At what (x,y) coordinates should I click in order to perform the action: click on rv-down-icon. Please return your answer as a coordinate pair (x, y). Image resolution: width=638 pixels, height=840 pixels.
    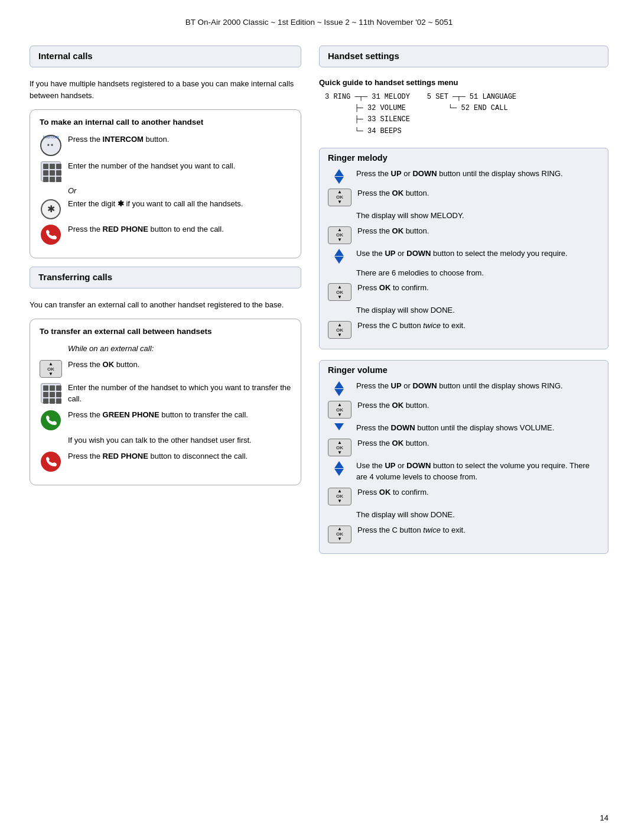
    Looking at the image, I should click on (339, 427).